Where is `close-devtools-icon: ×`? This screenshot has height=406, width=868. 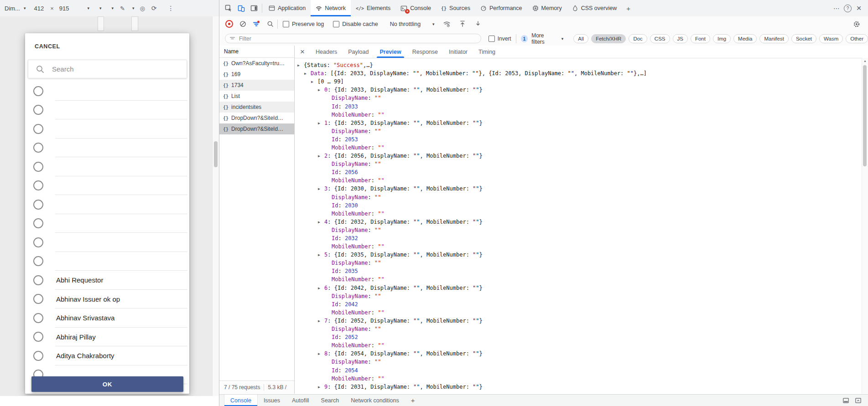
close-devtools-icon: × is located at coordinates (859, 8).